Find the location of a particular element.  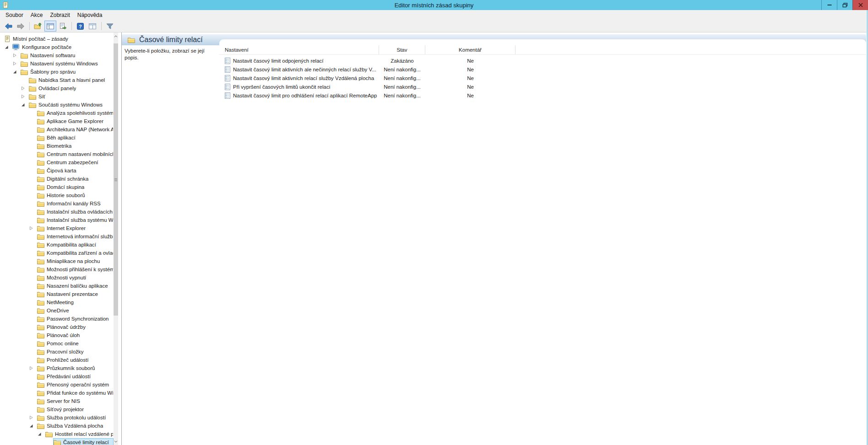

menu-item-soubor: Soubor is located at coordinates (15, 15).